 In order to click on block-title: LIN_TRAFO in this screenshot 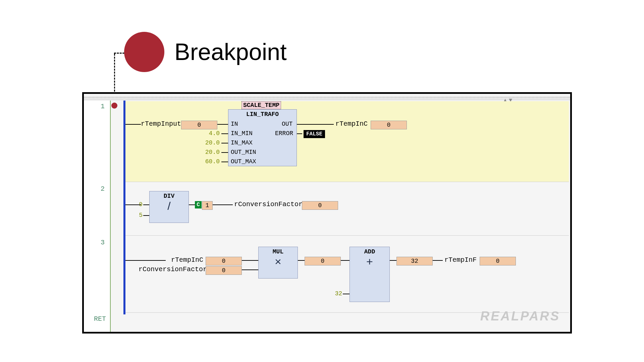, I will do `click(262, 114)`.